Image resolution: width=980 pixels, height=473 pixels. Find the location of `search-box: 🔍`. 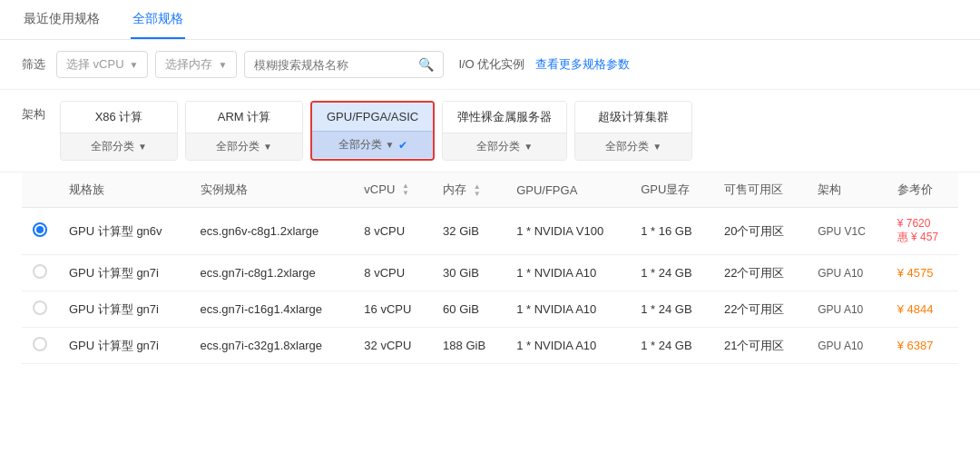

search-box: 🔍 is located at coordinates (344, 64).